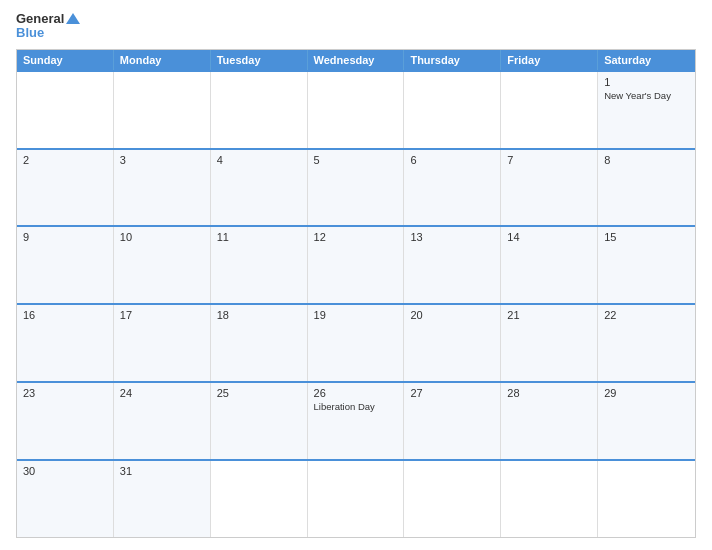 Image resolution: width=712 pixels, height=550 pixels. I want to click on day-number: 26, so click(356, 393).